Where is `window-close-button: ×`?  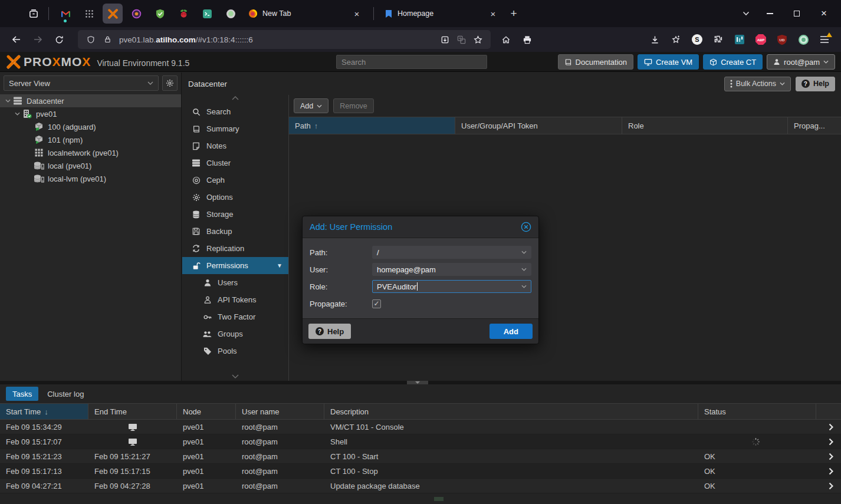 window-close-button: × is located at coordinates (824, 14).